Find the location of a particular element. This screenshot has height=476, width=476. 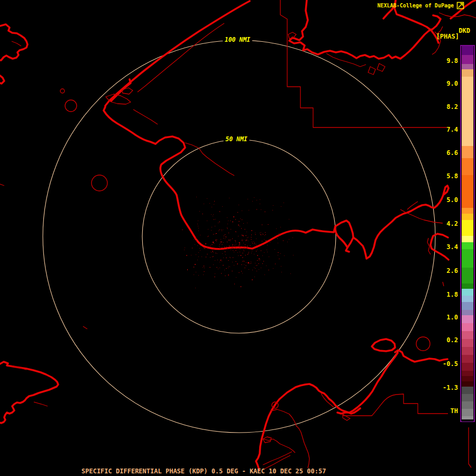

college-of-dupage-logo-icon is located at coordinates (460, 5).